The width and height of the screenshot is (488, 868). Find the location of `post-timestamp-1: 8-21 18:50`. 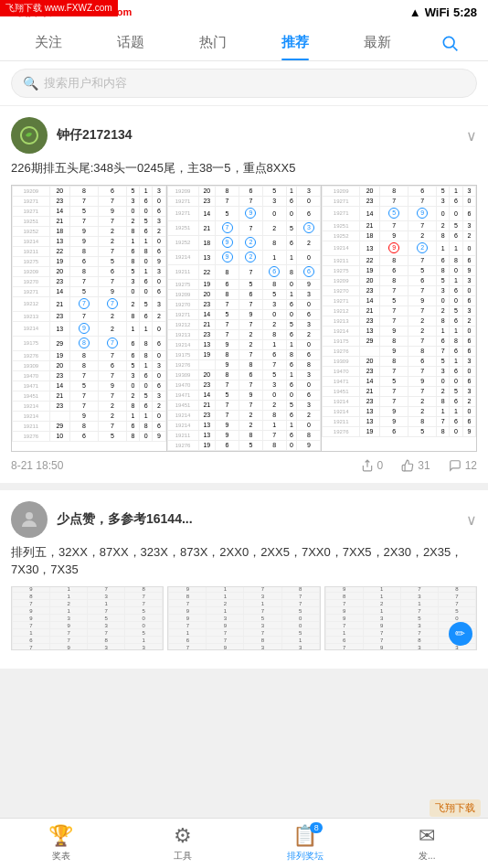

post-timestamp-1: 8-21 18:50 is located at coordinates (37, 466).